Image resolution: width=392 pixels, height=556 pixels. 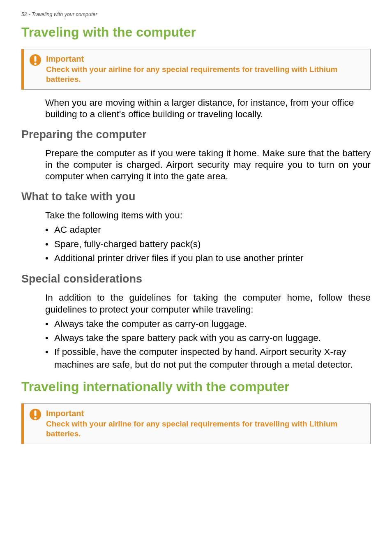 I want to click on important-callout-2: Important Check with your airline for an…, so click(x=196, y=424).